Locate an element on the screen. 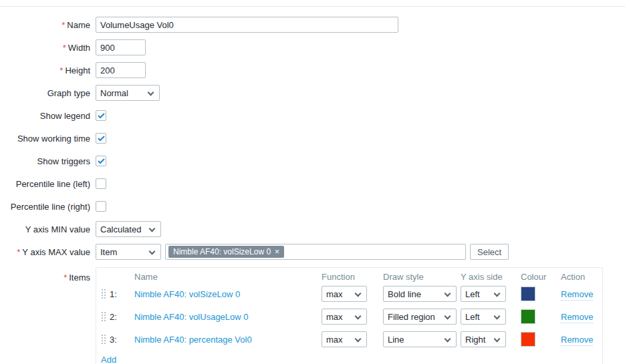 This screenshot has width=625, height=364. item-row-1: 1: Nimble AF40: volSizeLow 0 max Bold li… is located at coordinates (349, 294).